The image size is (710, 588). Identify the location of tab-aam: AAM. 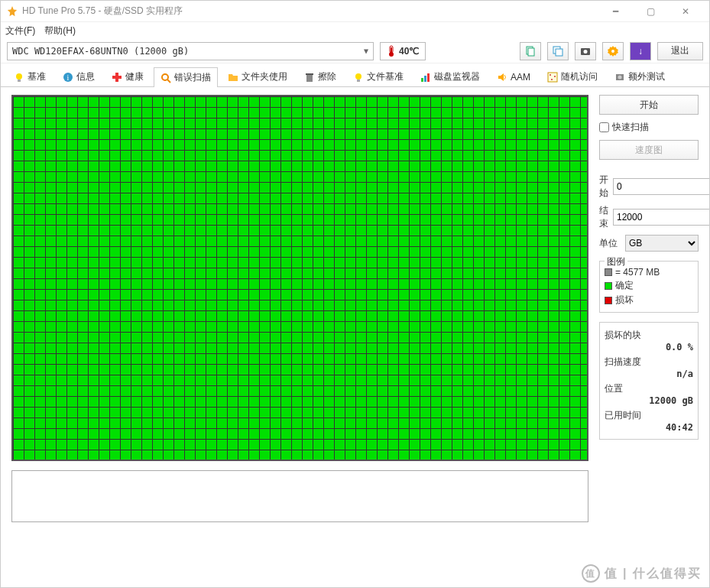
(514, 76).